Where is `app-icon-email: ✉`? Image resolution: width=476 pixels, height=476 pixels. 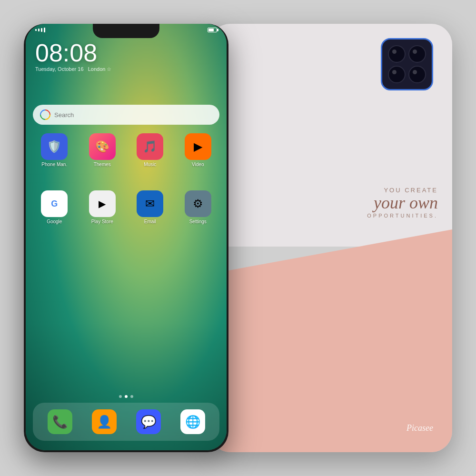
app-icon-email: ✉ is located at coordinates (150, 204).